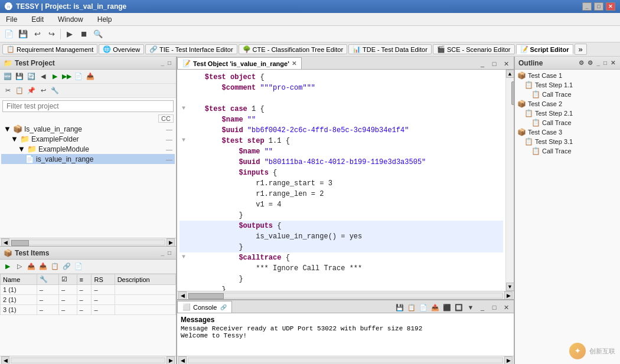 This screenshot has height=364, width=620. Describe the element at coordinates (494, 64) in the screenshot. I see `editor-max: □` at that location.